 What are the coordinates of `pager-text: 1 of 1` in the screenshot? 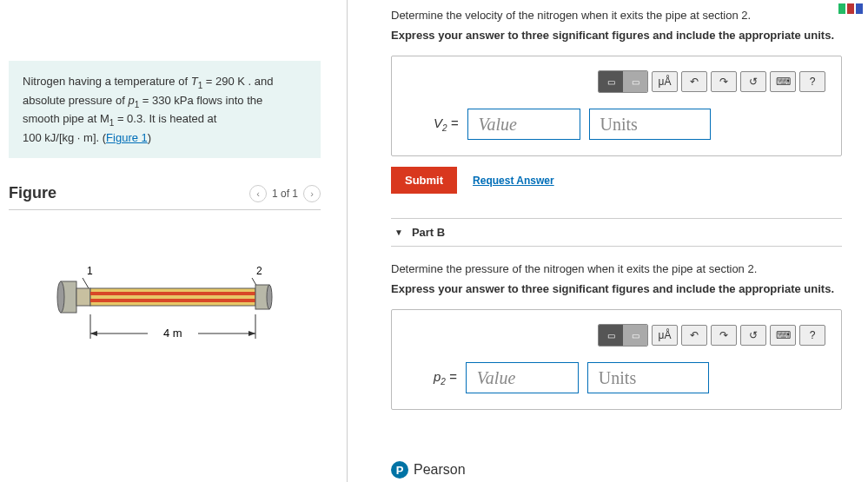 It's located at (285, 194).